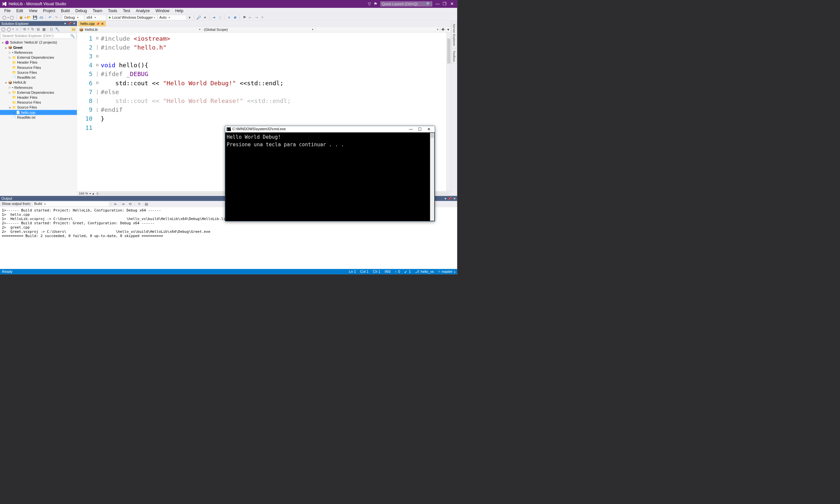 This screenshot has width=840, height=504. What do you see at coordinates (93, 194) in the screenshot?
I see `hscroll-left: ◂` at bounding box center [93, 194].